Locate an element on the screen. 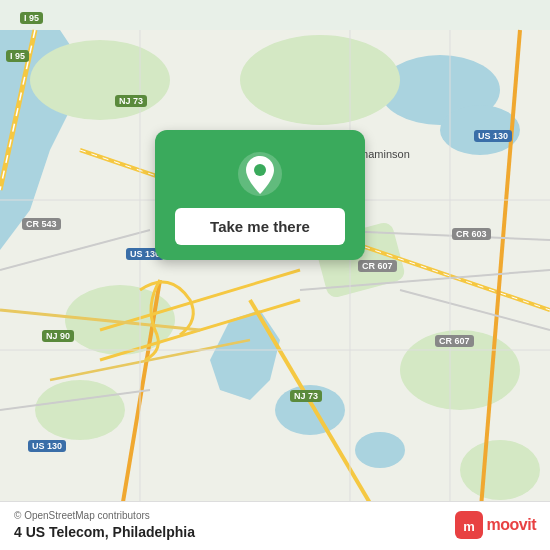 This screenshot has height=550, width=550. road-label-i95-1: I 95 is located at coordinates (32, 18).